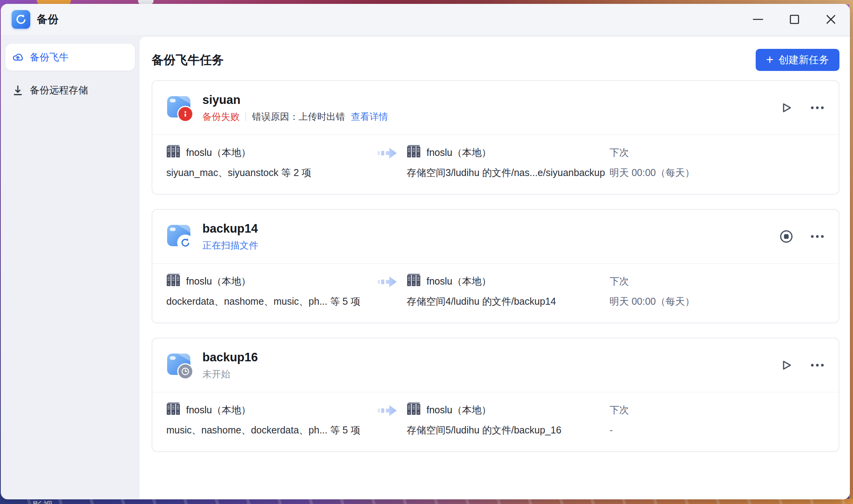  I want to click on wallpaper-bottom-strip, so click(427, 501).